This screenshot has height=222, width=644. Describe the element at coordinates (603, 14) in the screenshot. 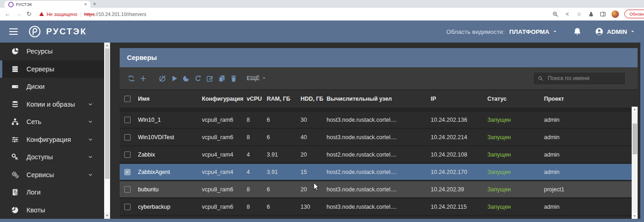

I see `side-panel-icon` at that location.